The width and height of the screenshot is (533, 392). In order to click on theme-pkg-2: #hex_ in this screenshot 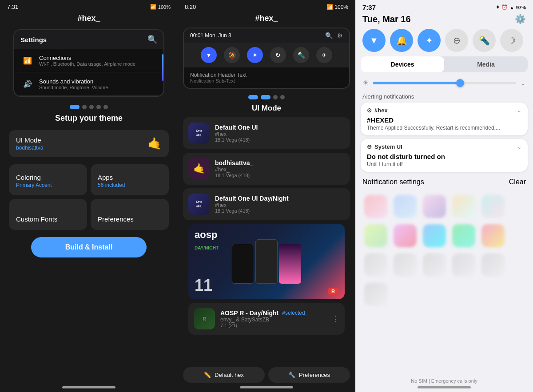, I will do `click(234, 170)`.